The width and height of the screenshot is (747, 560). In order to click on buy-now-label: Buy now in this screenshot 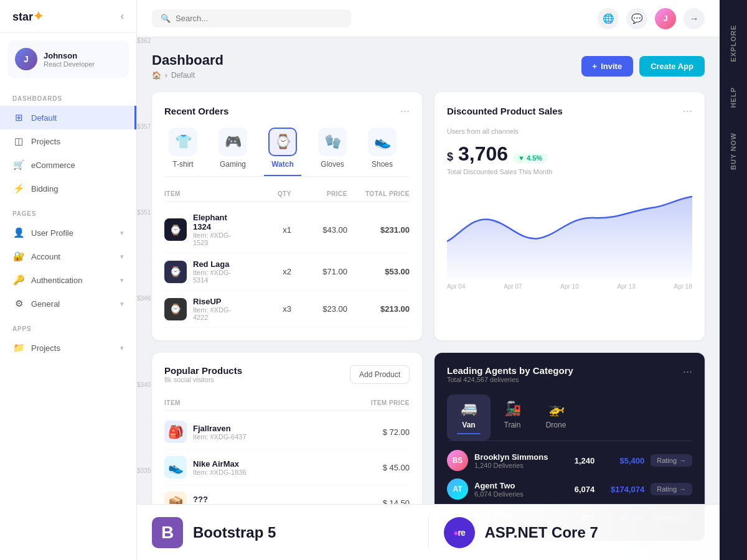, I will do `click(733, 151)`.